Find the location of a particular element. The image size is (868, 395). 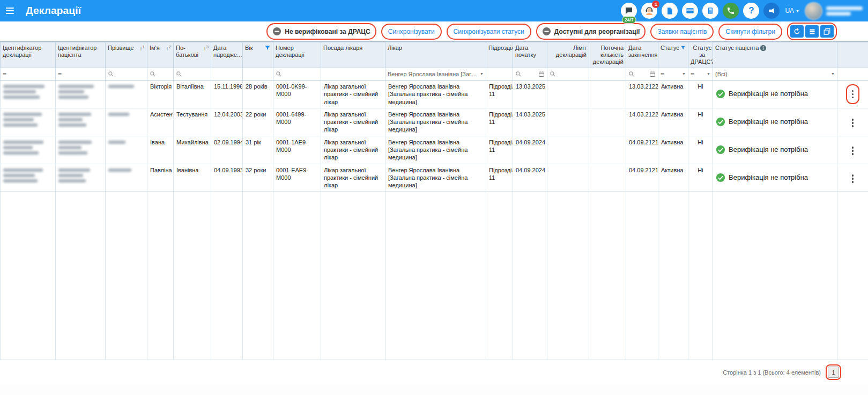

col-declaration-number: Номер декларації is located at coordinates (297, 55).